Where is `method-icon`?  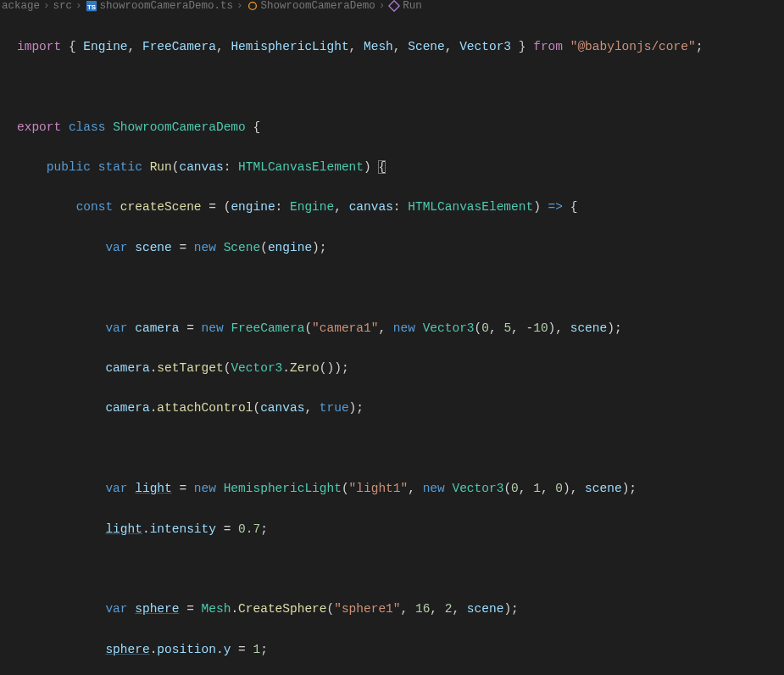 method-icon is located at coordinates (394, 6).